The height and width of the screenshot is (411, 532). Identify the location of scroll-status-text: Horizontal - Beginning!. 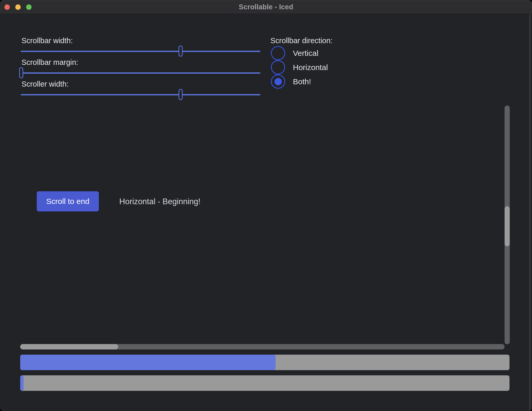
(160, 202).